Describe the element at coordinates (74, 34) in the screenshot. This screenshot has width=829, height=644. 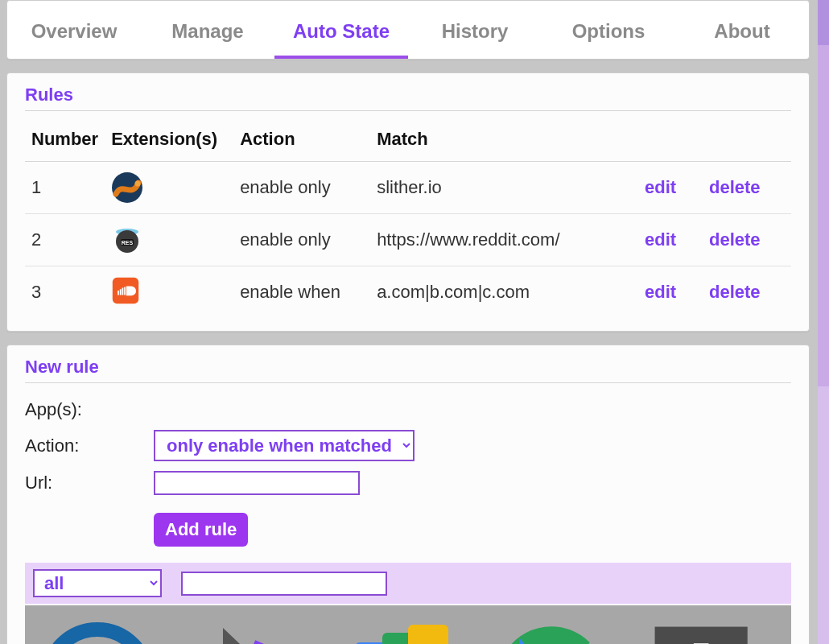
I see `tab-overview: Overview` at that location.